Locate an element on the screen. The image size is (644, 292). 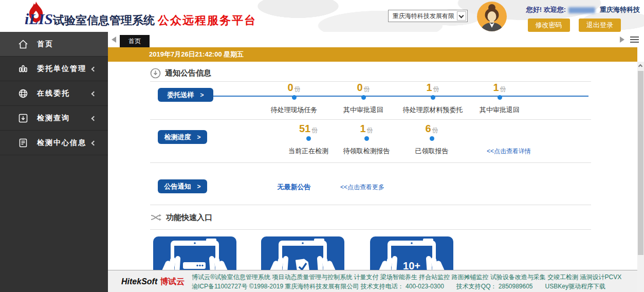
scrollbar-thumb is located at coordinates (640, 163).